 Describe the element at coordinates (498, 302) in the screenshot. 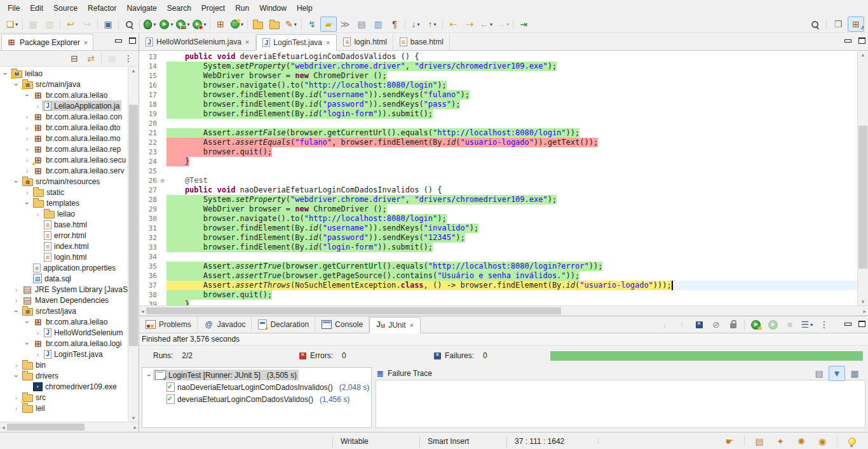

I see `code-line-39: 39 }` at that location.